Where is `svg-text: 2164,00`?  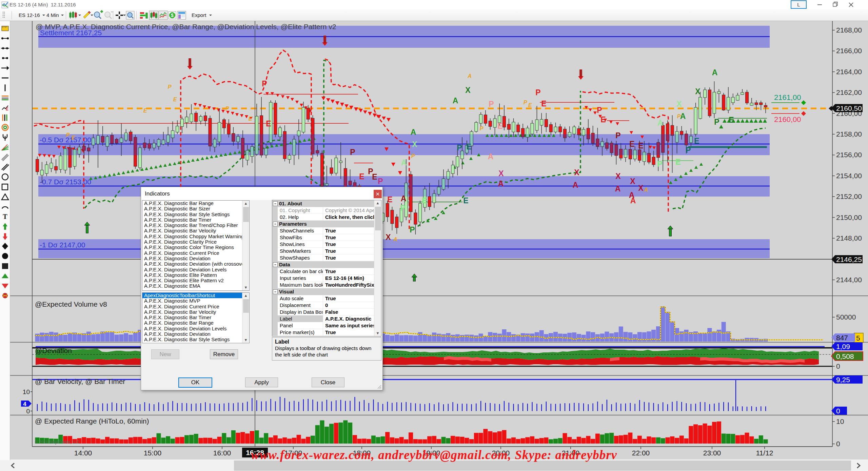
svg-text: 2164,00 is located at coordinates (849, 72).